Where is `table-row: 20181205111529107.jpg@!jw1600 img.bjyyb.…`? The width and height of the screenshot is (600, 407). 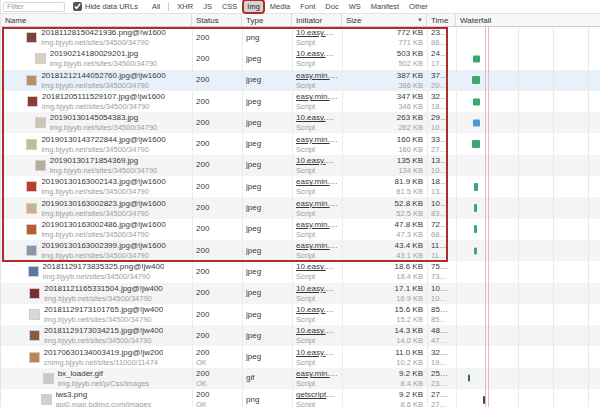
table-row: 20181205111529107.jpg@!jw1600 img.bjyyb.… is located at coordinates (300, 102).